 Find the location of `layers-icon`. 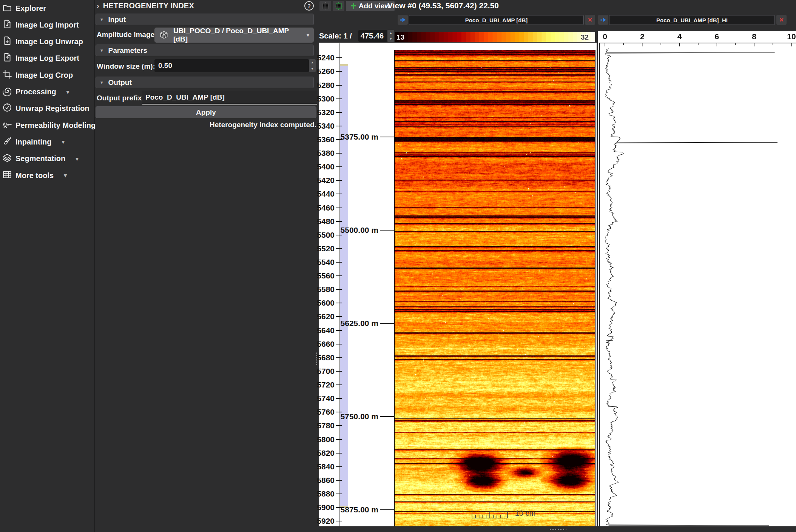

layers-icon is located at coordinates (7, 158).